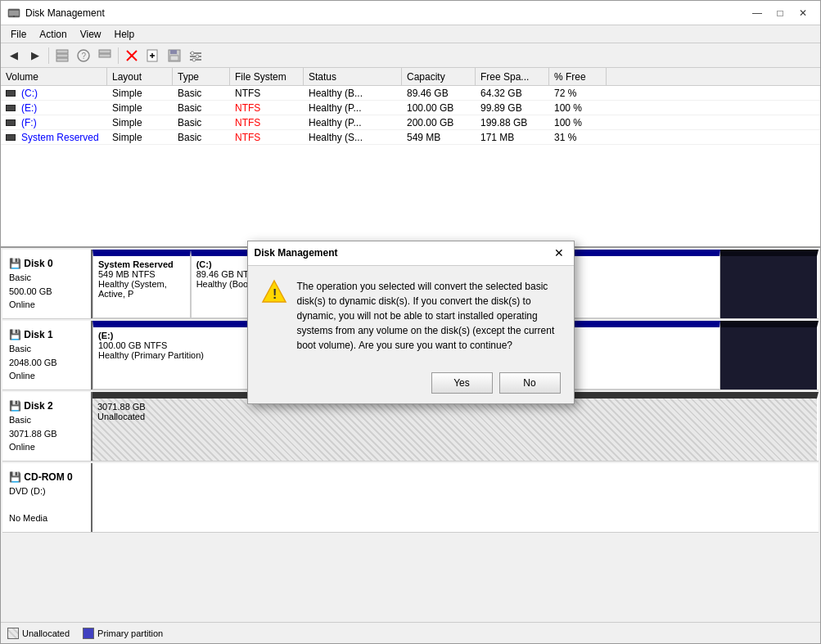  I want to click on dialog-yes-button: Yes, so click(462, 383).